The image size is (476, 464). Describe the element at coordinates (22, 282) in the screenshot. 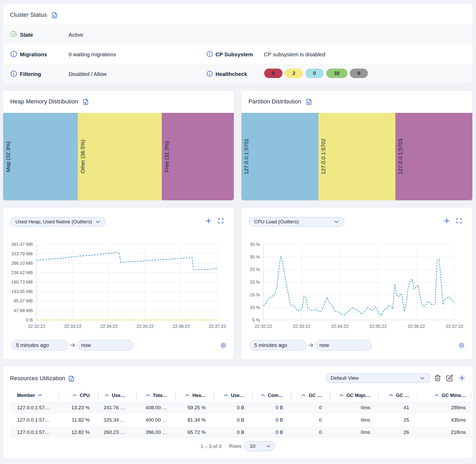

I see `svg-text: 190.73 MB` at that location.